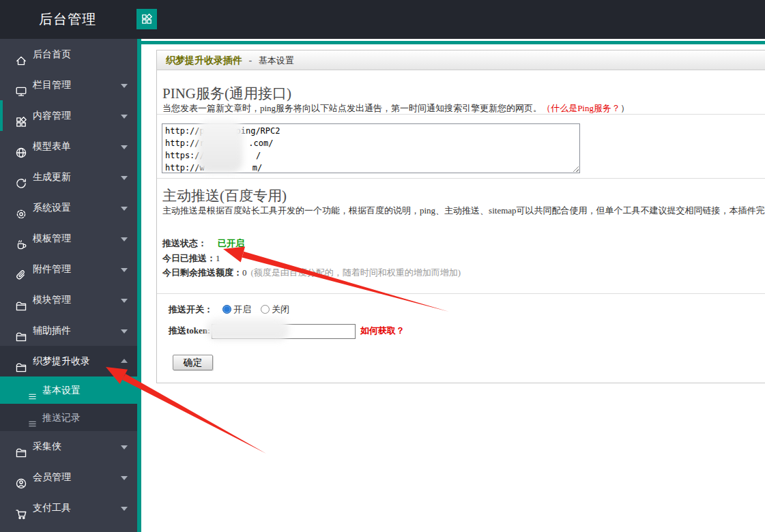 This screenshot has width=765, height=532. Describe the element at coordinates (191, 310) in the screenshot. I see `push-switch-label: 推送开关：` at that location.